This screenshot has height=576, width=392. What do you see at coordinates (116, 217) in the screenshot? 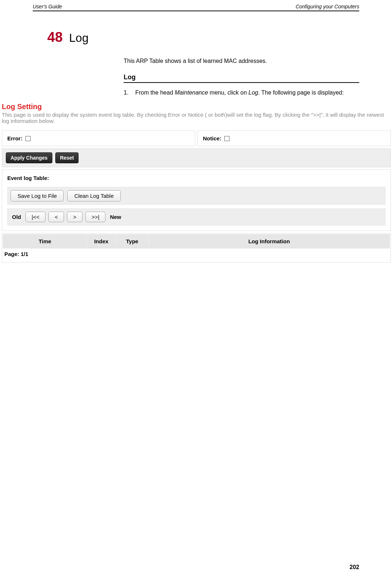
I see `new-label: New` at bounding box center [116, 217].